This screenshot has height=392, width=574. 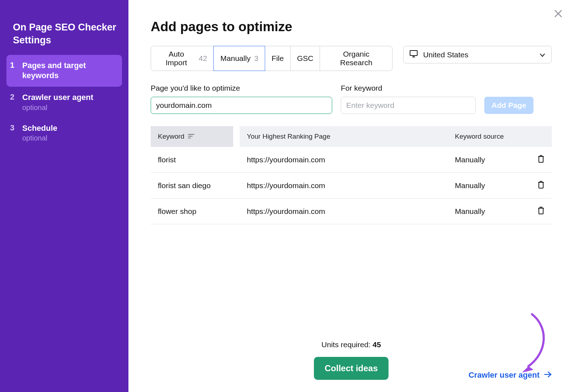 I want to click on col-header-page: Your Highest Ranking Page, so click(x=344, y=137).